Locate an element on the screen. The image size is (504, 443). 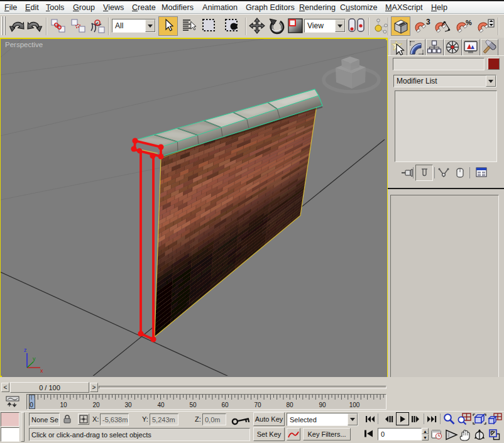
svg-text: 50 is located at coordinates (193, 405).